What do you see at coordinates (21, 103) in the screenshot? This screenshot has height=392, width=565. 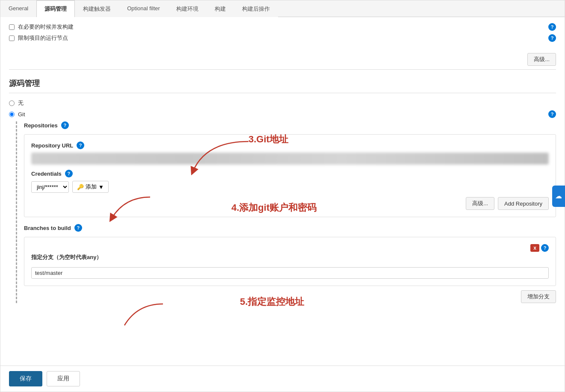 I see `radio-none-label: 无` at bounding box center [21, 103].